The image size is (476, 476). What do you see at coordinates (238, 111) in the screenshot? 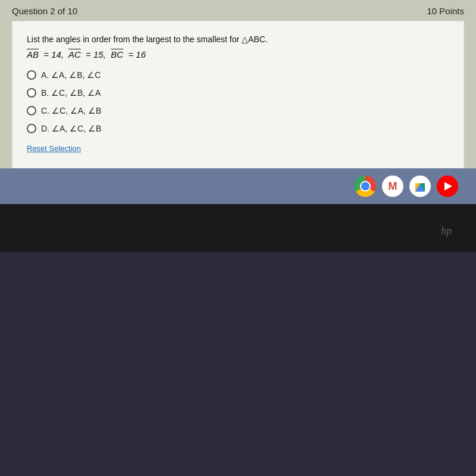
I see `option-c: C. ∠C, ∠A, ∠B` at bounding box center [238, 111].